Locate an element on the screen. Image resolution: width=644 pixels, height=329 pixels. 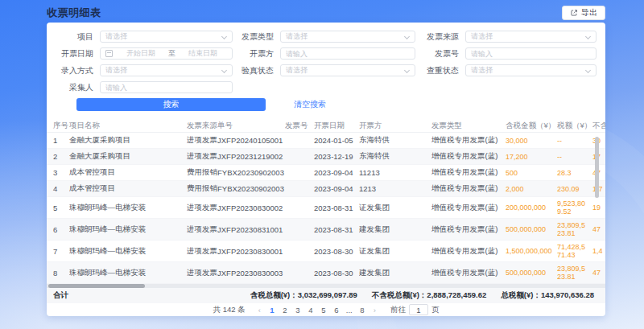
date-separator: 至 is located at coordinates (172, 53).